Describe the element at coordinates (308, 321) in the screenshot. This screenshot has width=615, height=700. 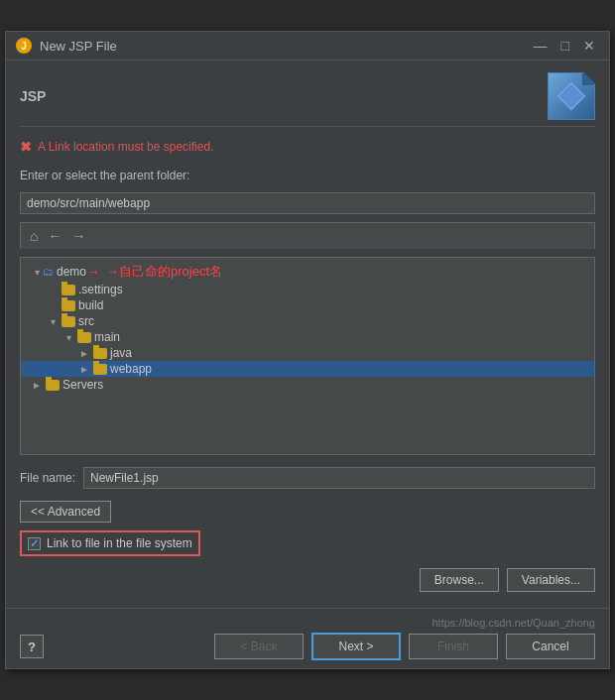
I see `tree-item-src: ▾ src` at that location.